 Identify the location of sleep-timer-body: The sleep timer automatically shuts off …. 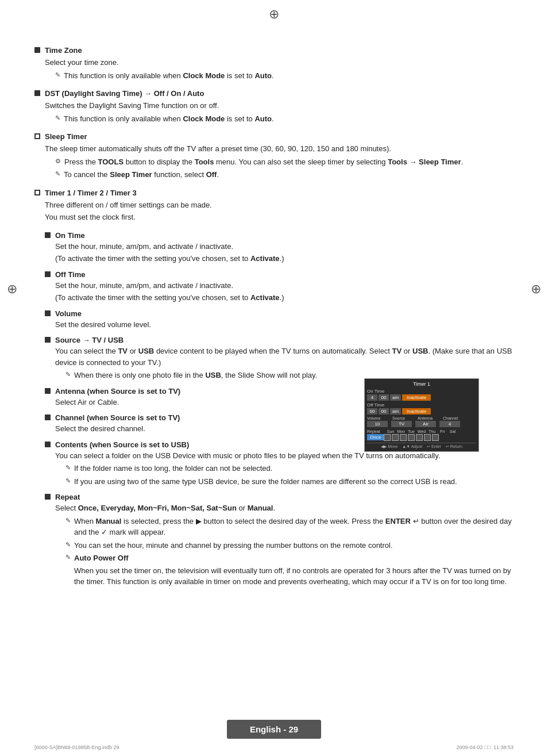
(279, 162).